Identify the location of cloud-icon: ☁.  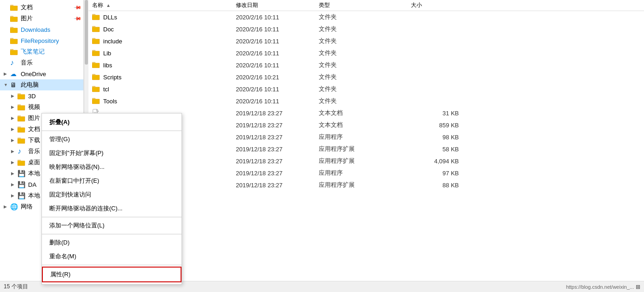
(14, 74).